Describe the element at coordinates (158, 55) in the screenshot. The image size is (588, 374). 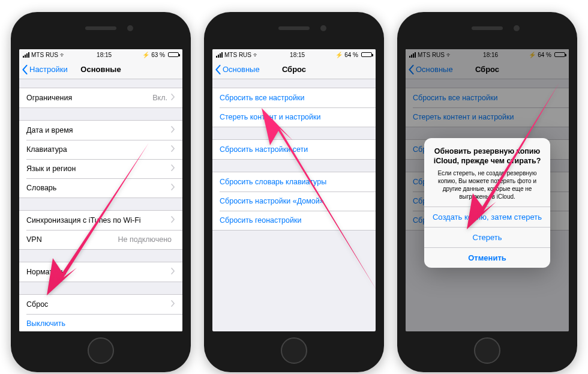
I see `battery-pct: 63 %` at that location.